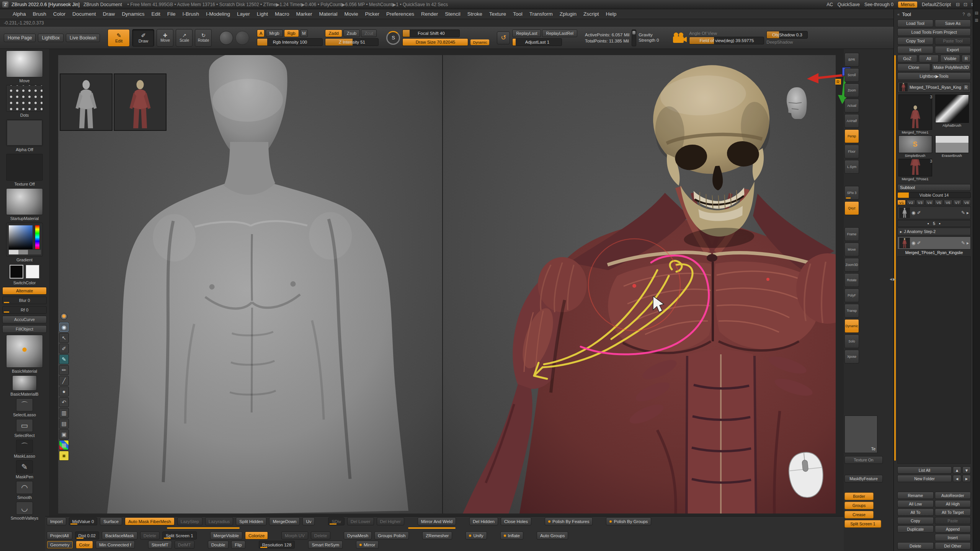 Image resolution: width=980 pixels, height=551 pixels. What do you see at coordinates (651, 38) in the screenshot?
I see `gravity-strength-slider: Gravity Strength 0` at bounding box center [651, 38].